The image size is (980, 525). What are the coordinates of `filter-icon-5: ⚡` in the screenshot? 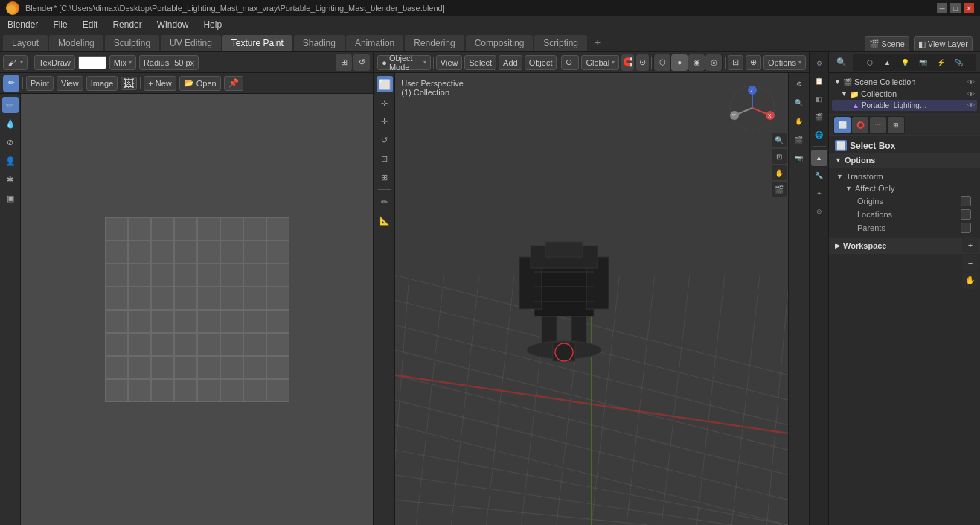 It's located at (941, 63).